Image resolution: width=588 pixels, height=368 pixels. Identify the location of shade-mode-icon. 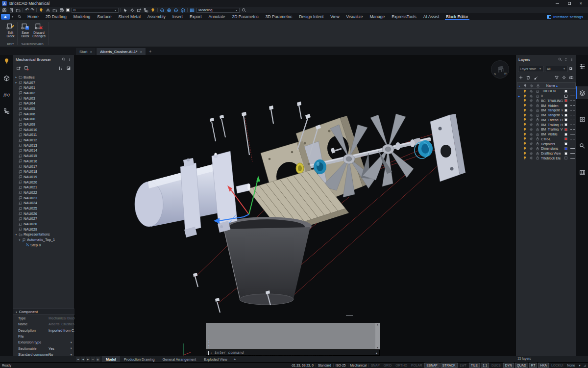
(169, 10).